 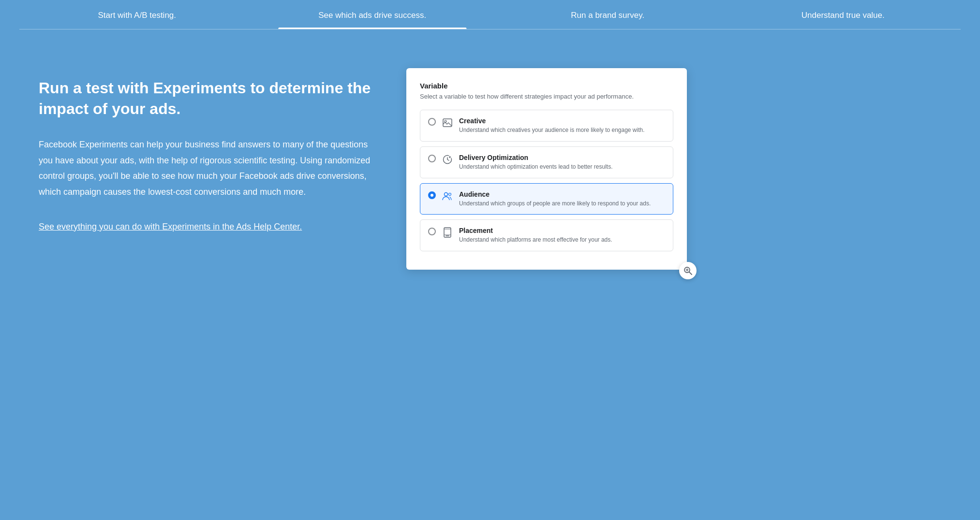 What do you see at coordinates (432, 122) in the screenshot?
I see `radio-creative` at bounding box center [432, 122].